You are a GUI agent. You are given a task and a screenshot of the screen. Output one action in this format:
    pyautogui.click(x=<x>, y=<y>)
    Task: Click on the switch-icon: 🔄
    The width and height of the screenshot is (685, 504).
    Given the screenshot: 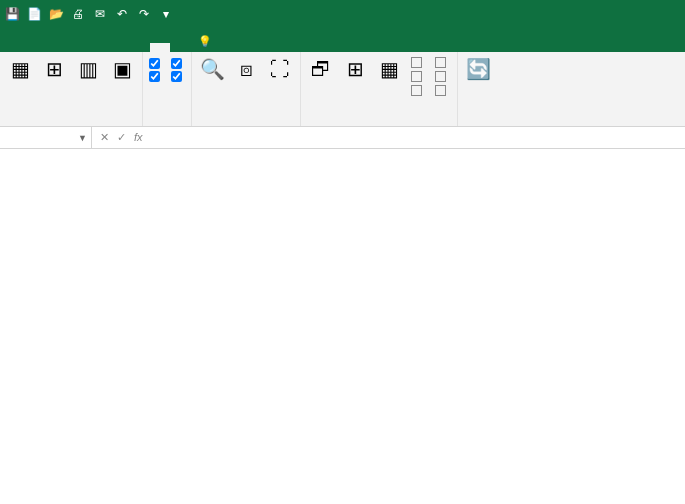 What is the action you would take?
    pyautogui.click(x=478, y=69)
    